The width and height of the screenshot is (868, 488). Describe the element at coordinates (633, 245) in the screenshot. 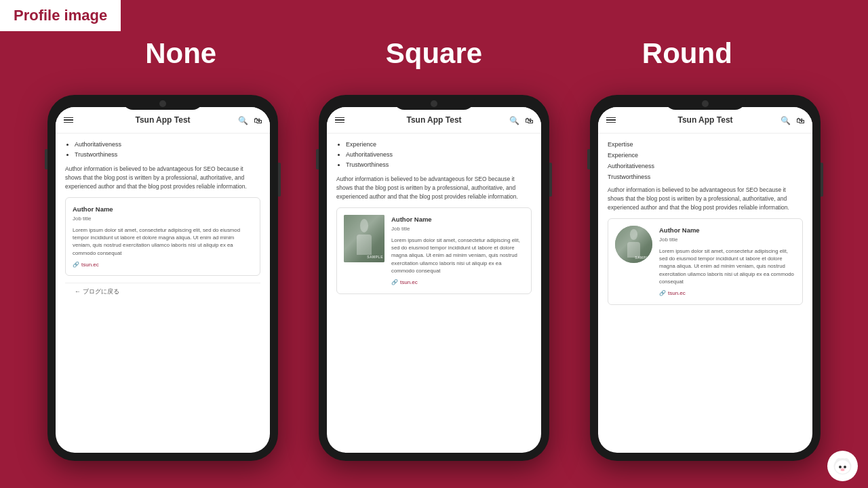

I see `person-silhouette-round` at that location.